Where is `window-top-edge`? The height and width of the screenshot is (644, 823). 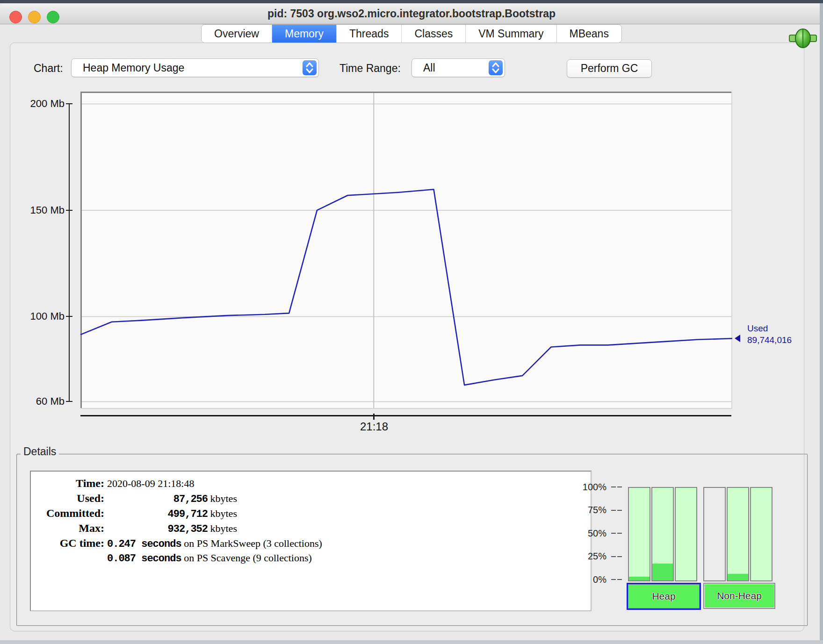
window-top-edge is located at coordinates (412, 2).